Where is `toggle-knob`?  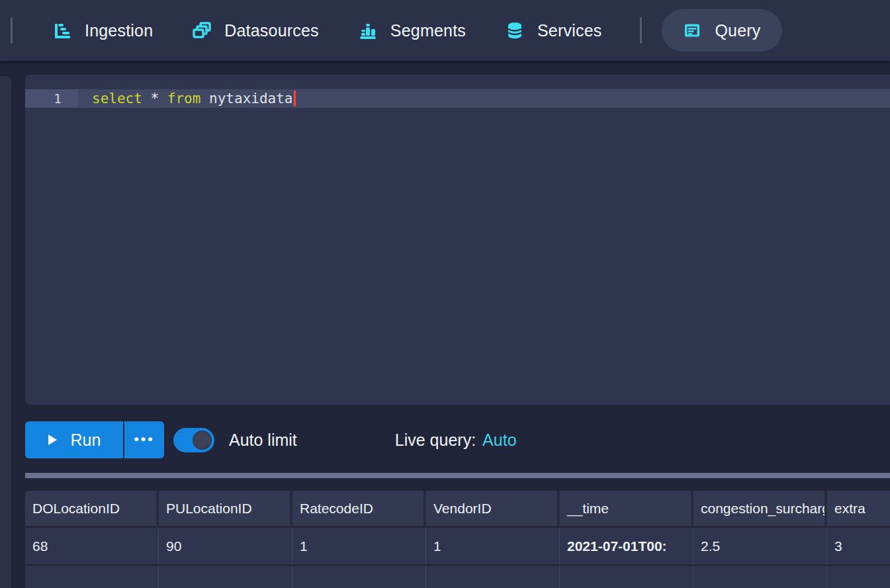
toggle-knob is located at coordinates (202, 441).